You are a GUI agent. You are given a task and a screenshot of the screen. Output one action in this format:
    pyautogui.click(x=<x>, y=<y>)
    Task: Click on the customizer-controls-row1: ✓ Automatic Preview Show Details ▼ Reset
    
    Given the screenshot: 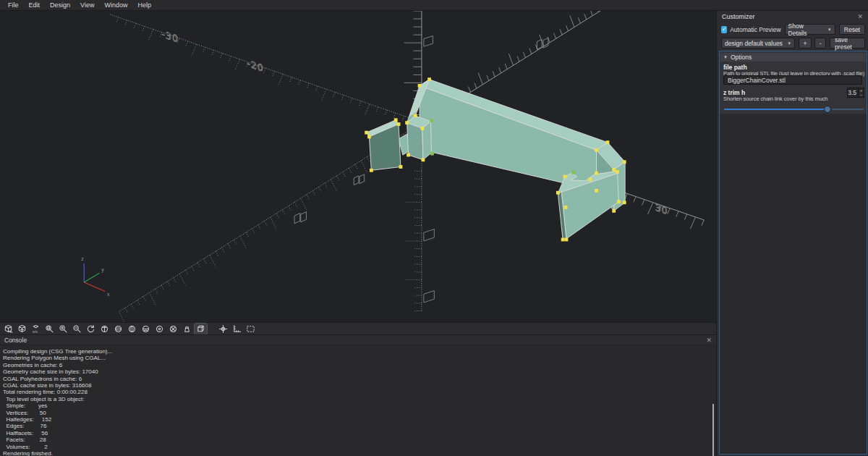 What is the action you would take?
    pyautogui.click(x=793, y=29)
    